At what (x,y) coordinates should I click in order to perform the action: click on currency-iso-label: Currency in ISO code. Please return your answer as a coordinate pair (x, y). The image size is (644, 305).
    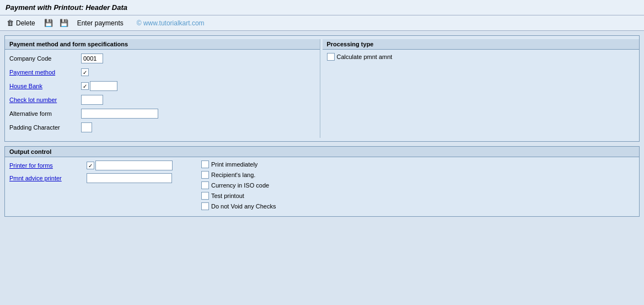
    Looking at the image, I should click on (240, 185).